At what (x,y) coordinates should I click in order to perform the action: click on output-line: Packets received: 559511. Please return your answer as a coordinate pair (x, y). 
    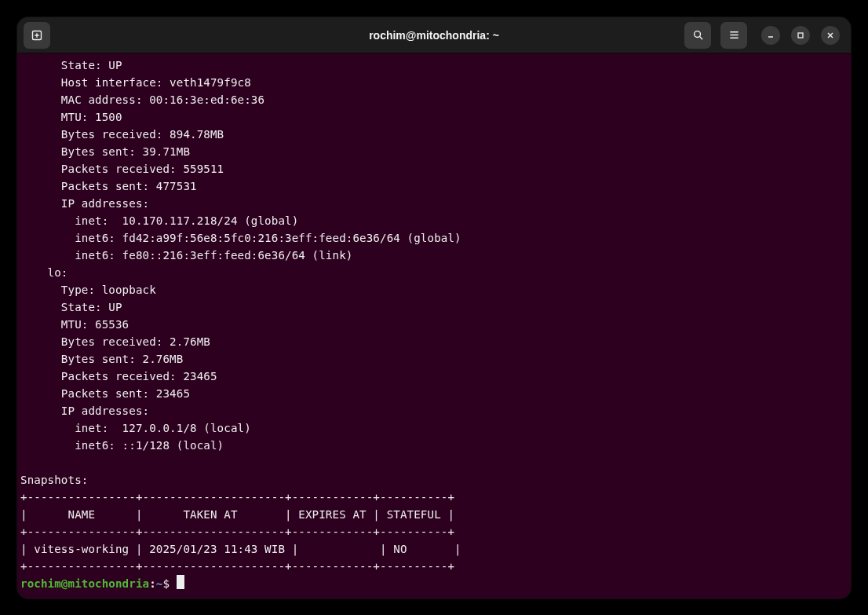
    Looking at the image, I should click on (122, 169).